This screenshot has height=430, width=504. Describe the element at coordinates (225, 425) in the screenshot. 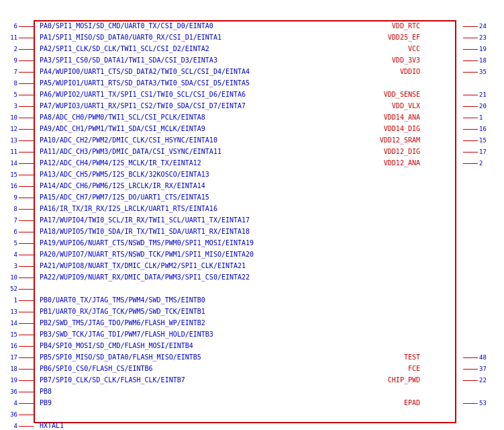

I see `signal-row: HXTAL1` at that location.